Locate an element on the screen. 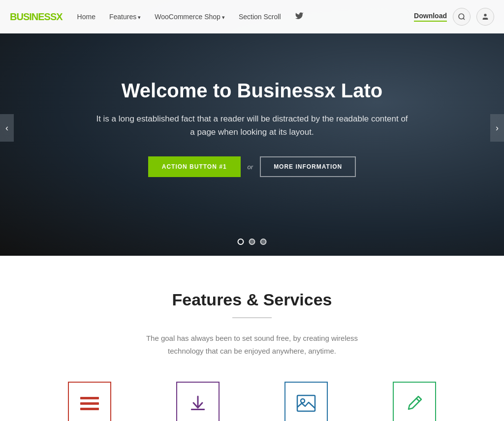 Image resolution: width=504 pixels, height=421 pixels. brand-name-green: X is located at coordinates (59, 17).